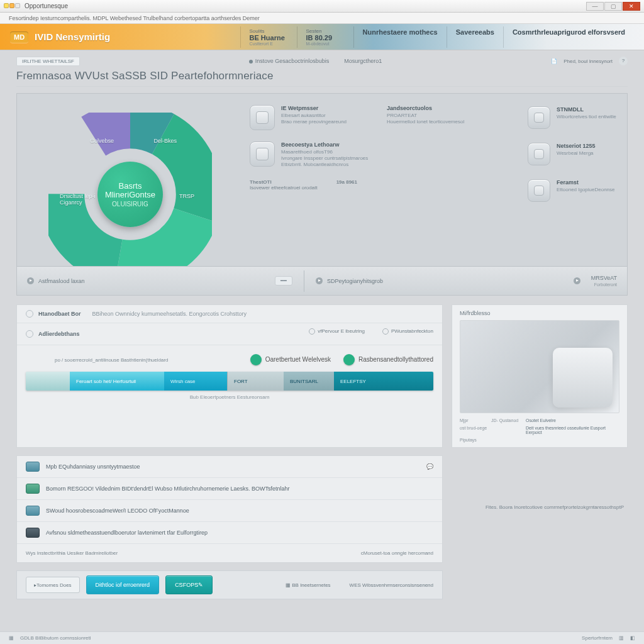  I want to click on list-item: Avfsnou sldmetheasstuendlboerutor lavten…, so click(230, 533).